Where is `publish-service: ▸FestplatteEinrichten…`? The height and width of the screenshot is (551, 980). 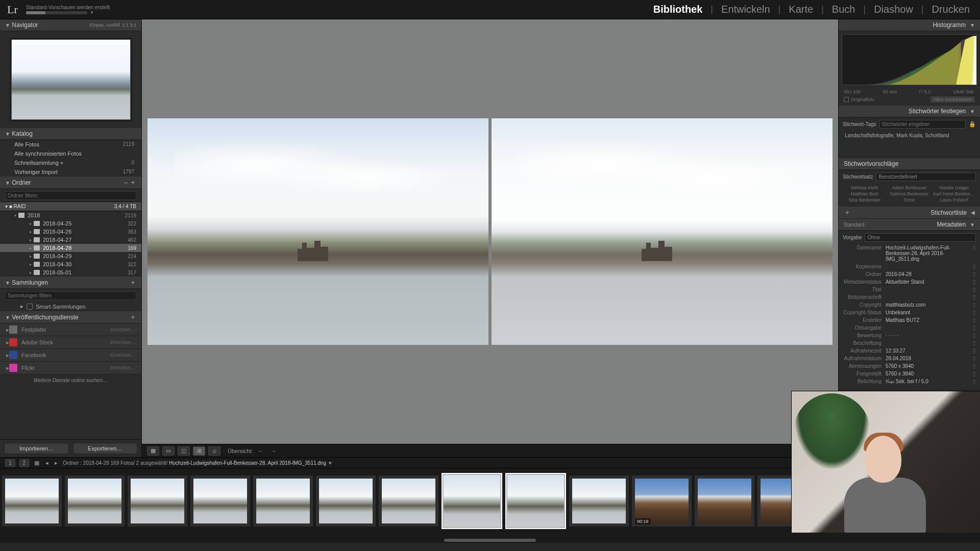
publish-service: ▸FestplatteEinrichten… is located at coordinates (70, 330).